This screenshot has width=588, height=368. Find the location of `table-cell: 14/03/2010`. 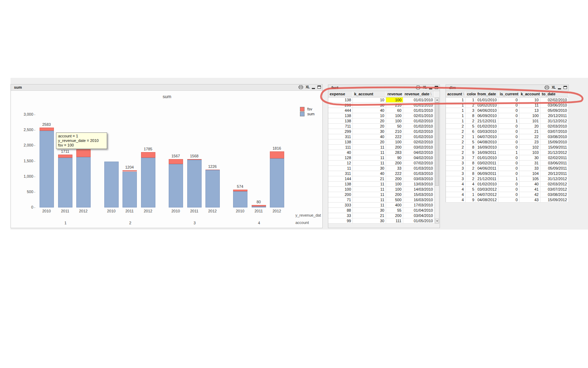

table-cell: 14/03/2010 is located at coordinates (419, 189).